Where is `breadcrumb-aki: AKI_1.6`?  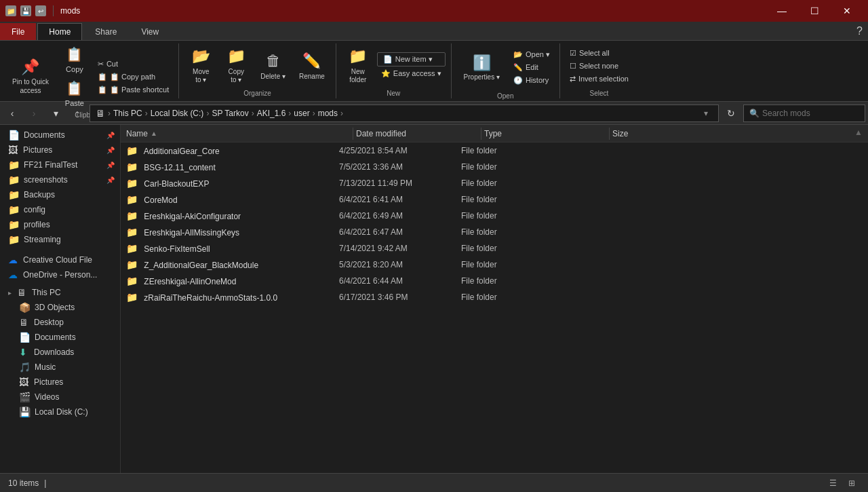 breadcrumb-aki: AKI_1.6 is located at coordinates (271, 113).